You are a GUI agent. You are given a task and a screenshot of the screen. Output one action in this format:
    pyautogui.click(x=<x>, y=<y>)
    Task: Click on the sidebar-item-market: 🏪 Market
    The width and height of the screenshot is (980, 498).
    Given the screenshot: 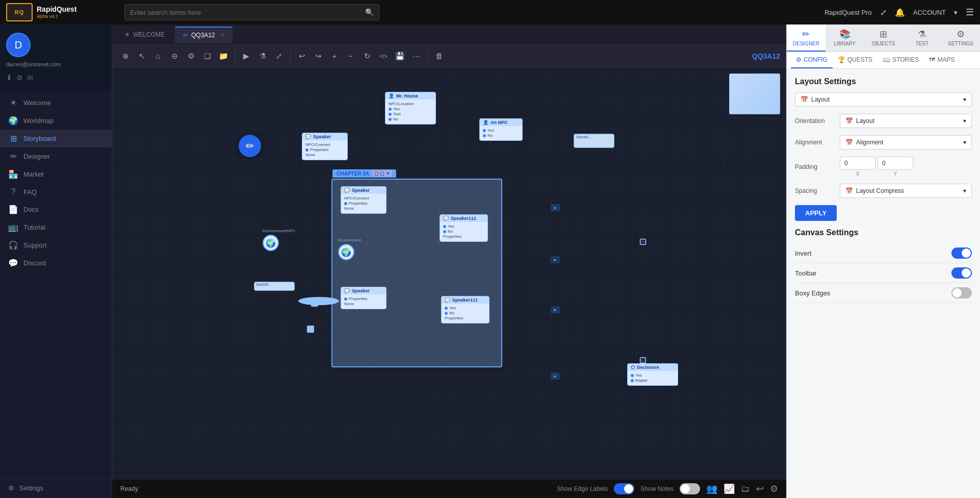 What is the action you would take?
    pyautogui.click(x=56, y=175)
    